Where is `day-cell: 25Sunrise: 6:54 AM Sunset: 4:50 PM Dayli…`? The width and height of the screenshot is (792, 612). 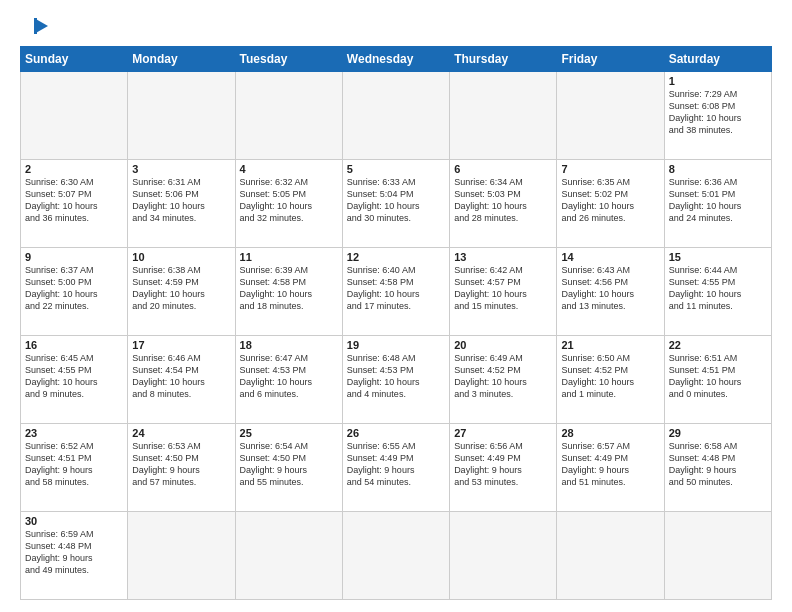 day-cell: 25Sunrise: 6:54 AM Sunset: 4:50 PM Dayli… is located at coordinates (288, 468).